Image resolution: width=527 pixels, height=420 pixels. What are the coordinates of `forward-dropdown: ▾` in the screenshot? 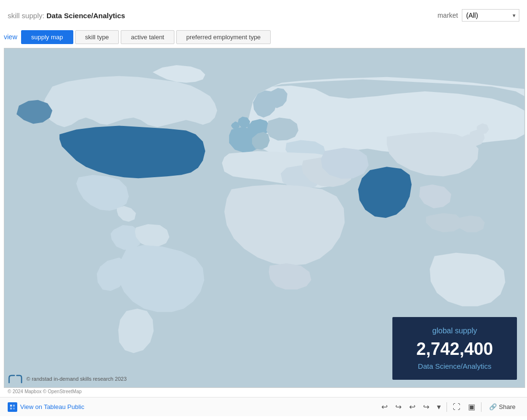 It's located at (439, 407).